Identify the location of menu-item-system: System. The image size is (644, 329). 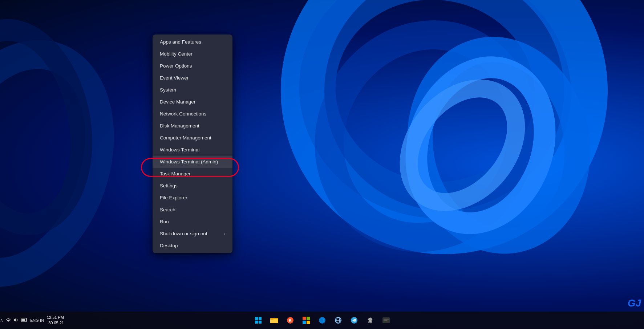
(193, 90).